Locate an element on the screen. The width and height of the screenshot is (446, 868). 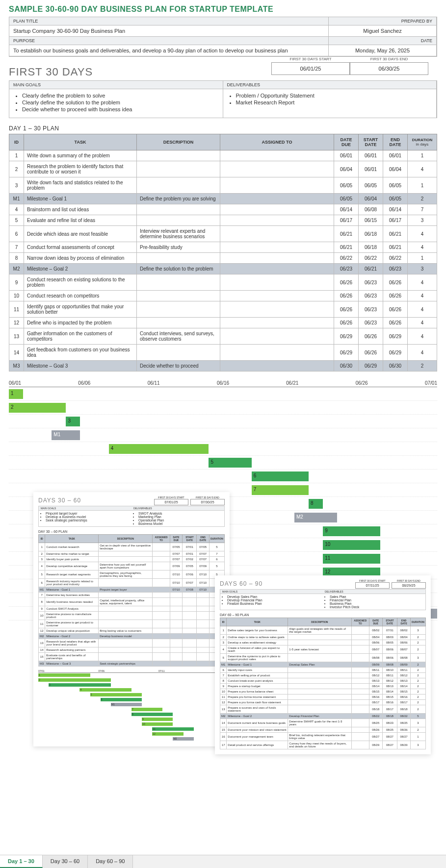
list-item: Business Plan is located at coordinates (377, 604).